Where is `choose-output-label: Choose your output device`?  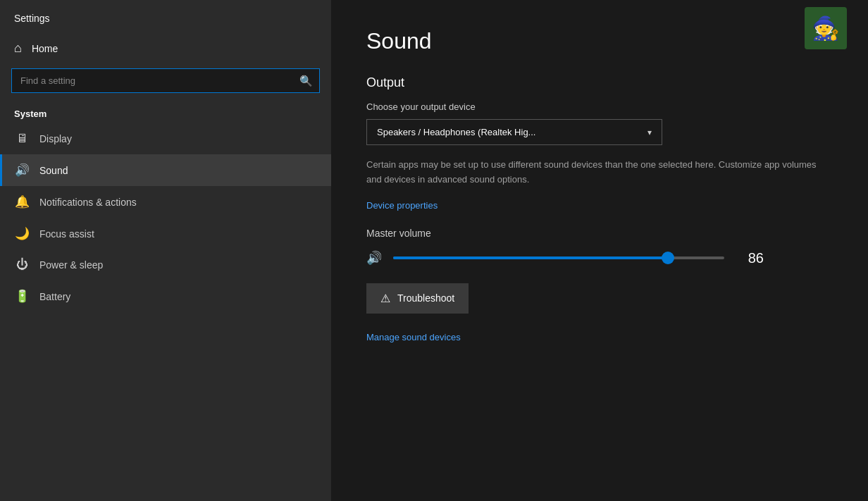 choose-output-label: Choose your output device is located at coordinates (600, 107).